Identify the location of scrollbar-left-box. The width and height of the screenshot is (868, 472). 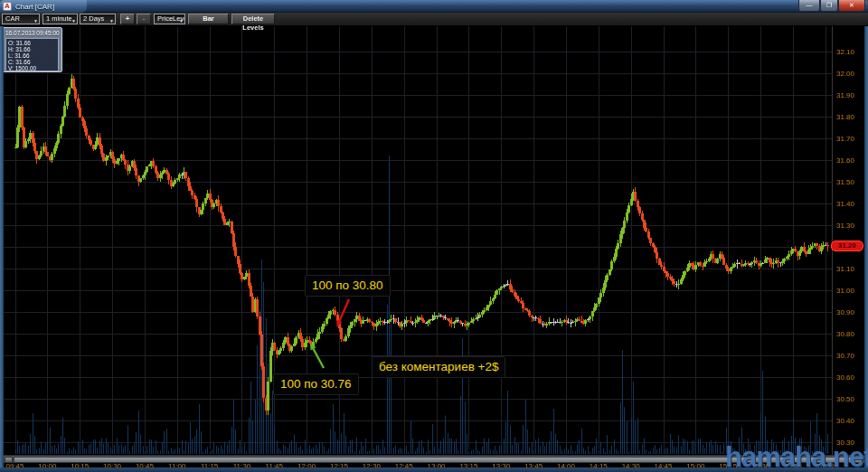
(9, 459).